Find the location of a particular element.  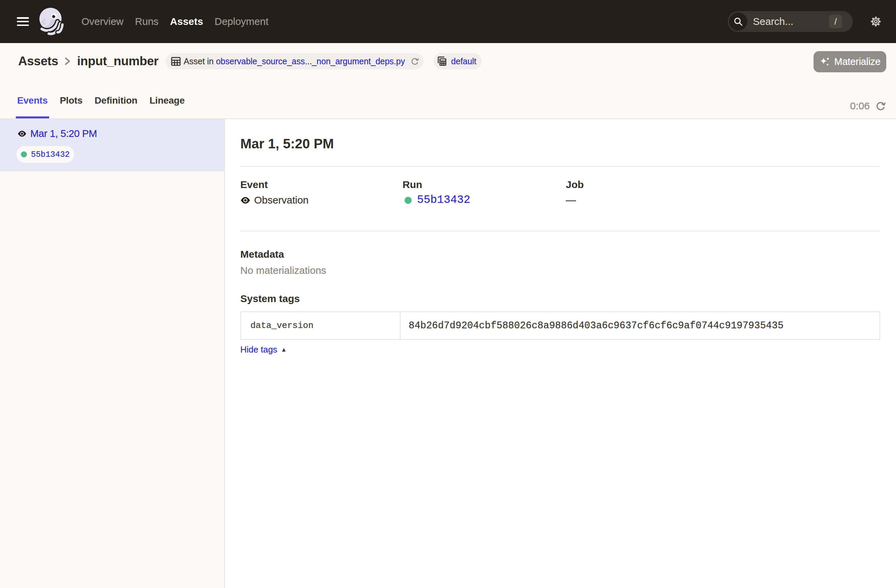

hide-tags-label: Hide tags is located at coordinates (259, 350).